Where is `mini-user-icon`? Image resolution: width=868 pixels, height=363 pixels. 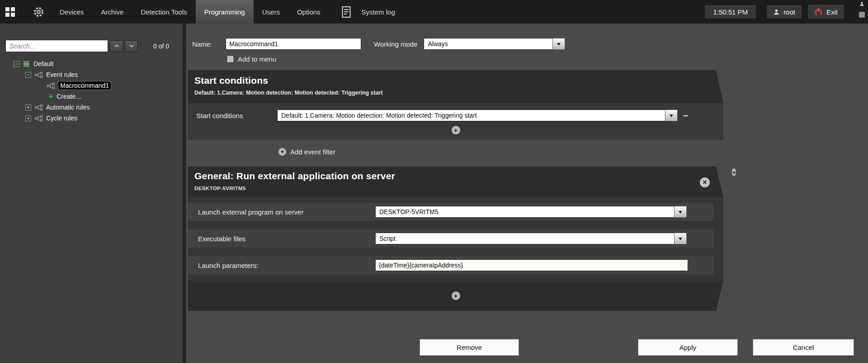 mini-user-icon is located at coordinates (862, 4).